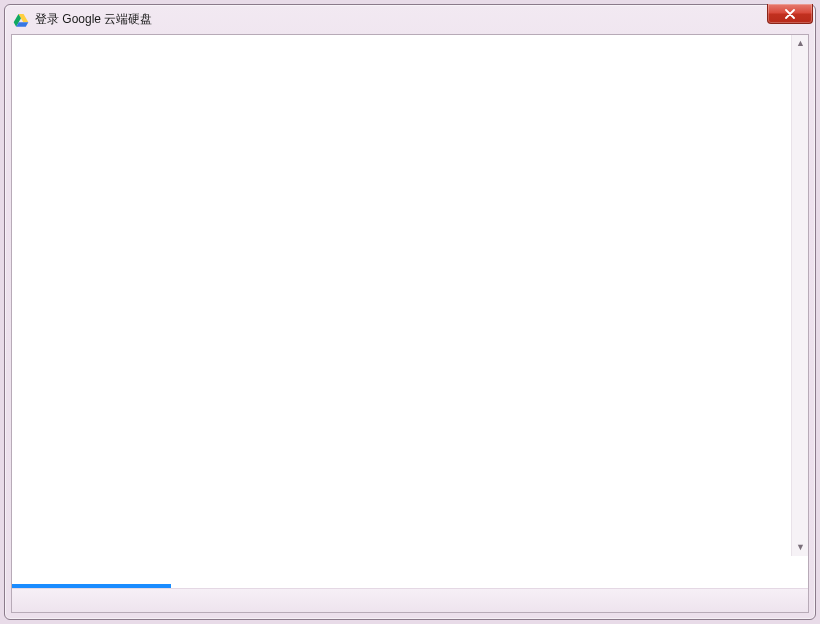 The image size is (820, 624). Describe the element at coordinates (800, 44) in the screenshot. I see `scroll-up-arrow-icon: ▲` at that location.